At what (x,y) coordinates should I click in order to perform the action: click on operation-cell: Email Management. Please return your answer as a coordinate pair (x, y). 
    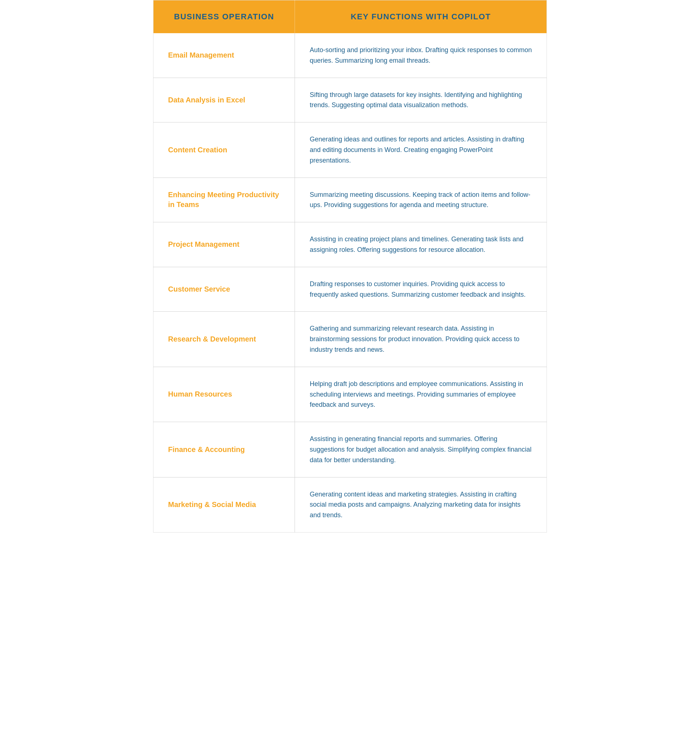
    Looking at the image, I should click on (224, 55).